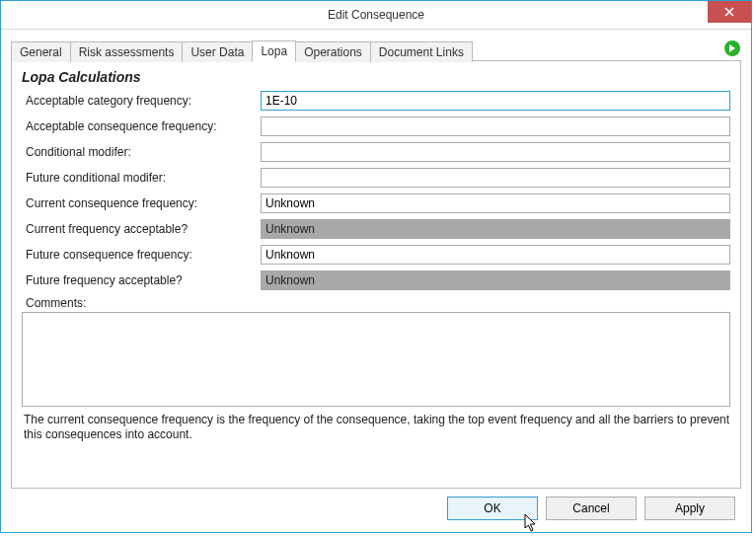 The width and height of the screenshot is (756, 537). What do you see at coordinates (690, 508) in the screenshot?
I see `apply-button: Apply` at bounding box center [690, 508].